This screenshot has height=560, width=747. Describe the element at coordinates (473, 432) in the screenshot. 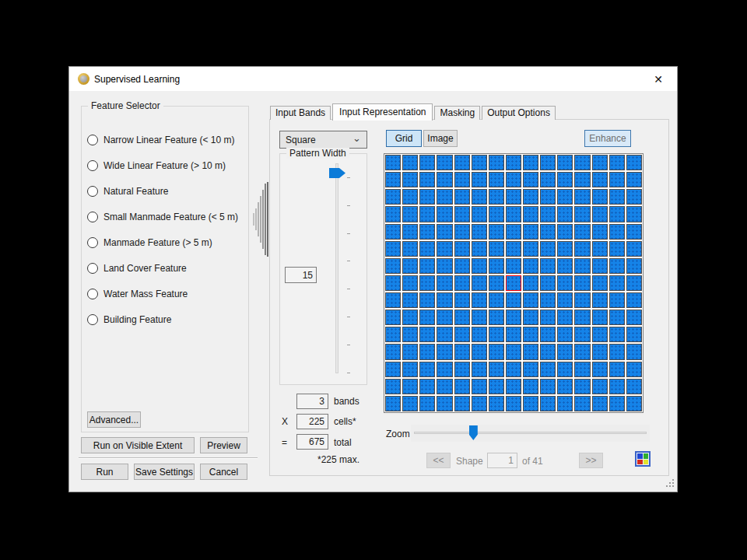

I see `zoom-slider-thumb` at that location.